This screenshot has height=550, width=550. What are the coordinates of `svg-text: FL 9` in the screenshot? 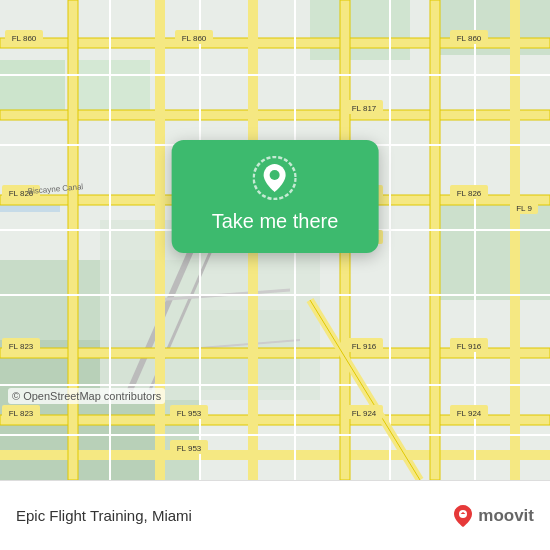 It's located at (524, 208).